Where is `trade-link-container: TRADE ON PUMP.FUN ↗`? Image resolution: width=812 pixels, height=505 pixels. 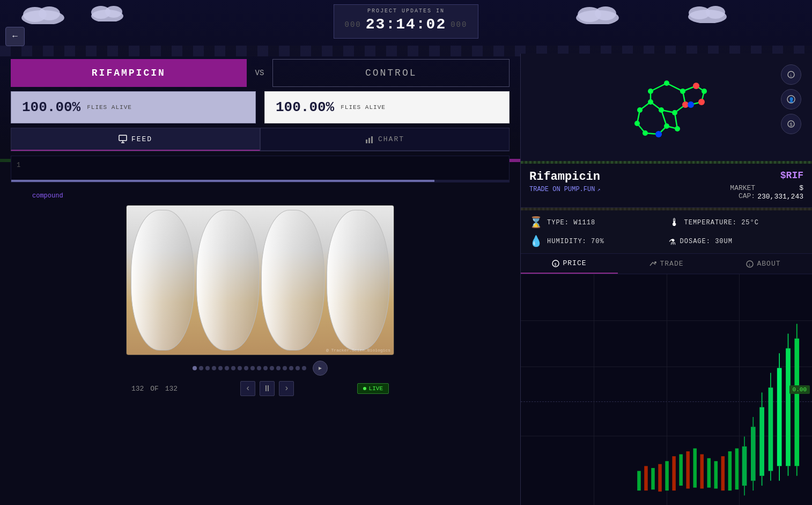
trade-link-container: TRADE ON PUMP.FUN ↗ is located at coordinates (565, 189).